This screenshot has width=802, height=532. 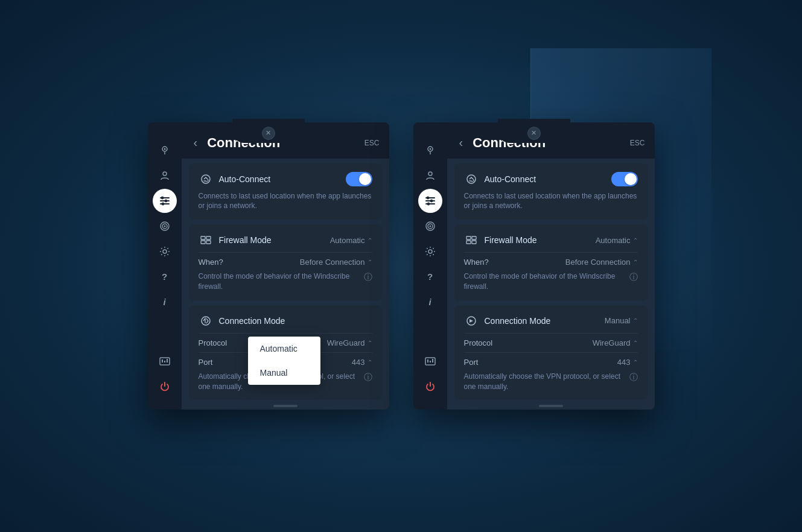 What do you see at coordinates (285, 201) in the screenshot?
I see `auto-connect-desc-left: Connects to last used location when the …` at bounding box center [285, 201].